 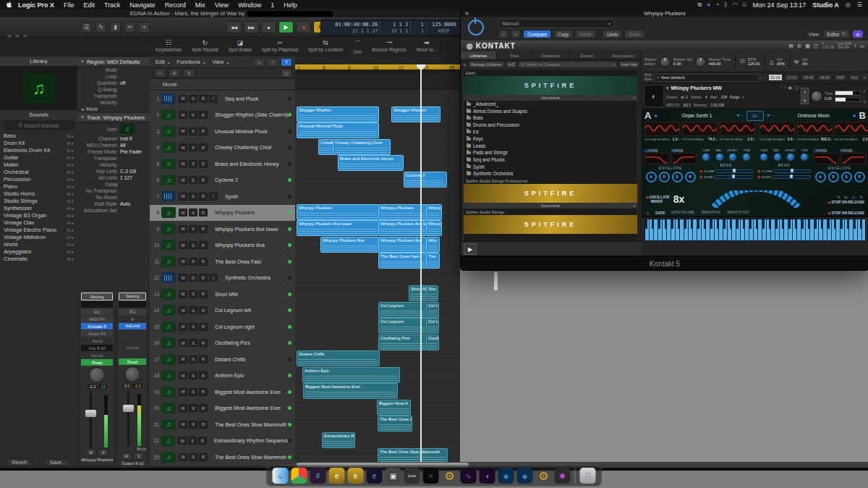 I want to click on favorite-star-icon: ★, so click(x=854, y=116).